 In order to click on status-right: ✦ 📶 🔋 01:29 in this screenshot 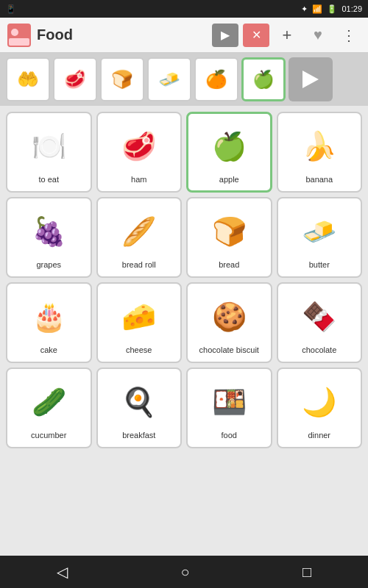, I will do `click(331, 9)`.